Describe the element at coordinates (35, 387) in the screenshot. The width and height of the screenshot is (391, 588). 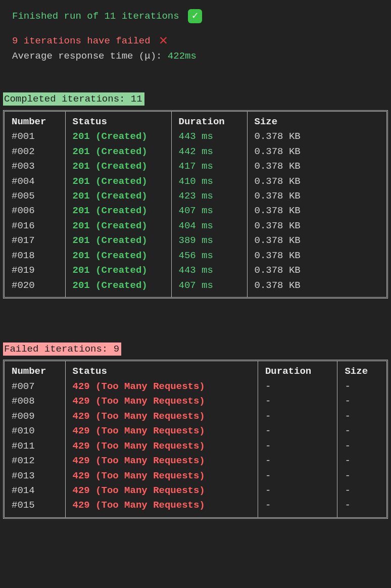
I see `cell-number: #007` at that location.